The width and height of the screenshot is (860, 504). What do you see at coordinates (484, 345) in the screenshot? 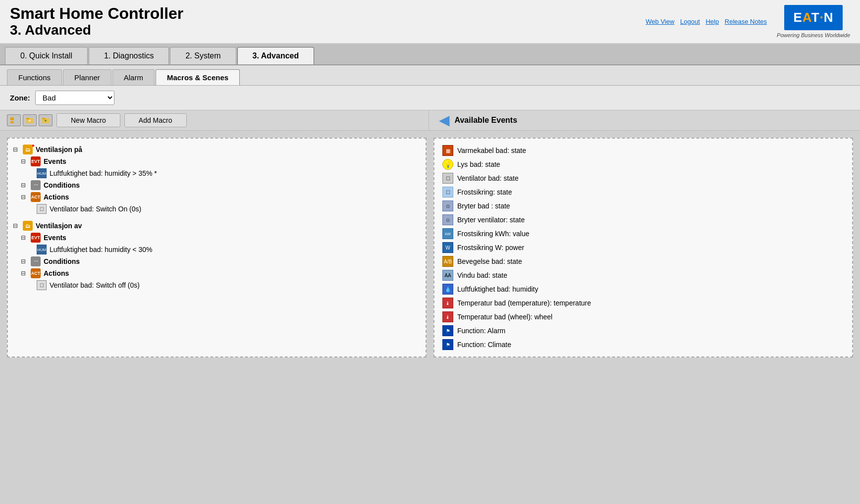
I see `event-name: Function: Climate` at bounding box center [484, 345].